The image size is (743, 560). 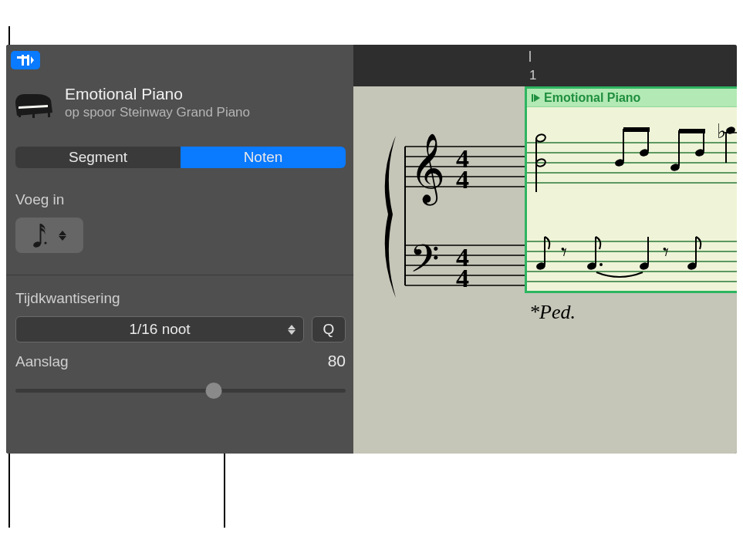 What do you see at coordinates (181, 222) in the screenshot?
I see `insert-section: Voeg in` at bounding box center [181, 222].